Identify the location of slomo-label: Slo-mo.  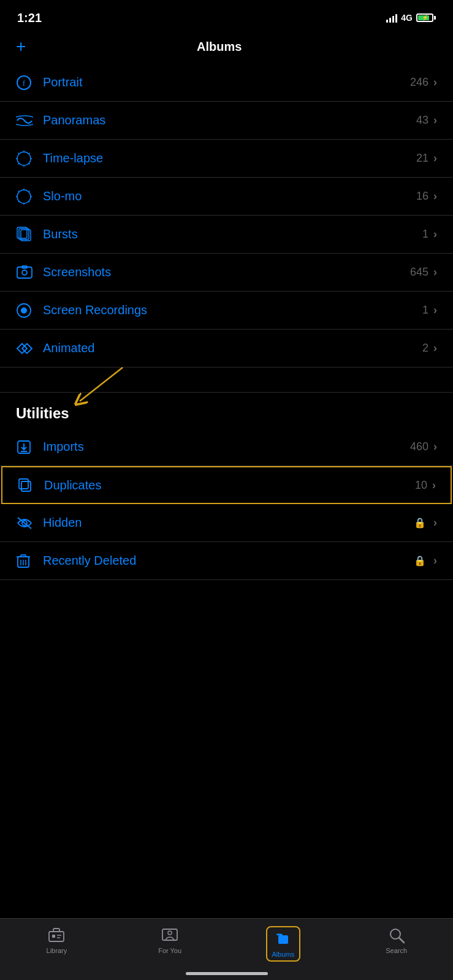
(229, 196).